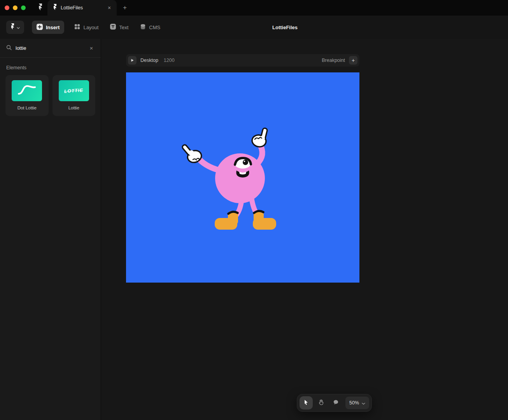 The height and width of the screenshot is (420, 508). What do you see at coordinates (23, 8) in the screenshot?
I see `maximize-window-button` at bounding box center [23, 8].